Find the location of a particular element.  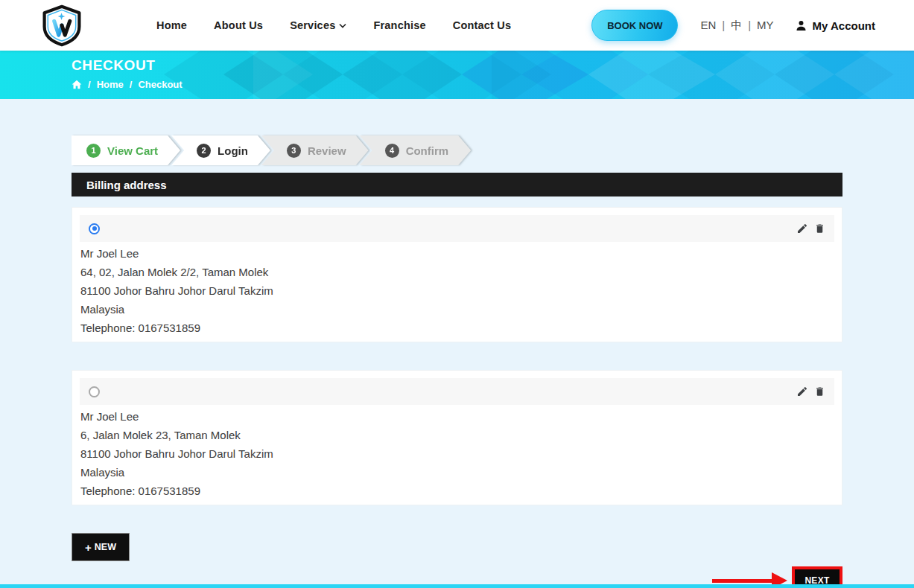

step-label: View Cart is located at coordinates (133, 150).